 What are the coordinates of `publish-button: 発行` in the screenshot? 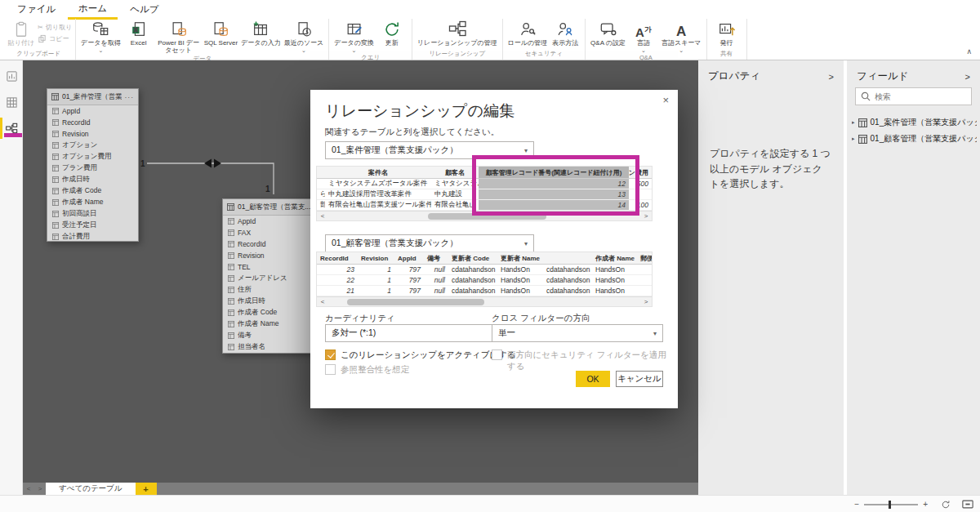 It's located at (727, 33).